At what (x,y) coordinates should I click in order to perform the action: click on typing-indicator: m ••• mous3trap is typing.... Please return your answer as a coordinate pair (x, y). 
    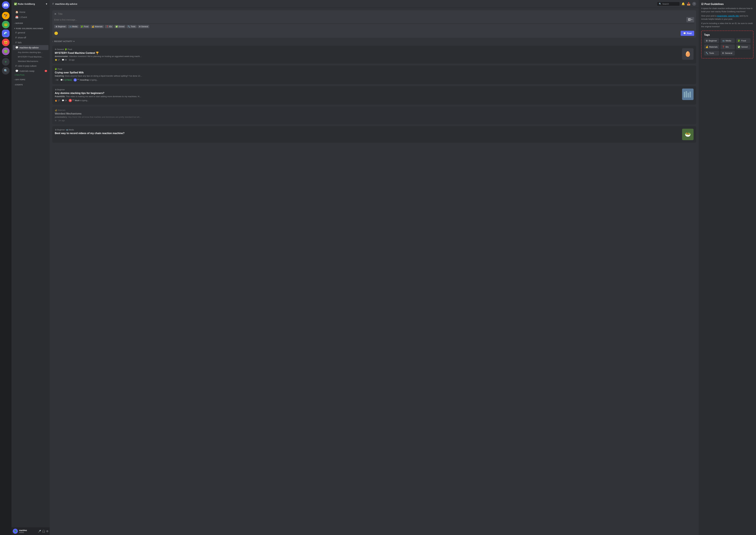
    Looking at the image, I should click on (86, 80).